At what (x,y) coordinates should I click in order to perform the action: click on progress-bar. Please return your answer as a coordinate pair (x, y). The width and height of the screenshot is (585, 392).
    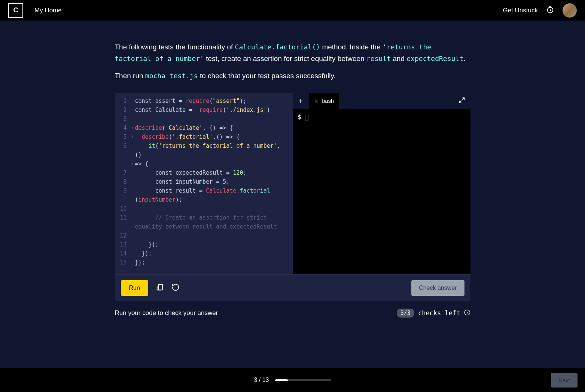
    Looking at the image, I should click on (303, 380).